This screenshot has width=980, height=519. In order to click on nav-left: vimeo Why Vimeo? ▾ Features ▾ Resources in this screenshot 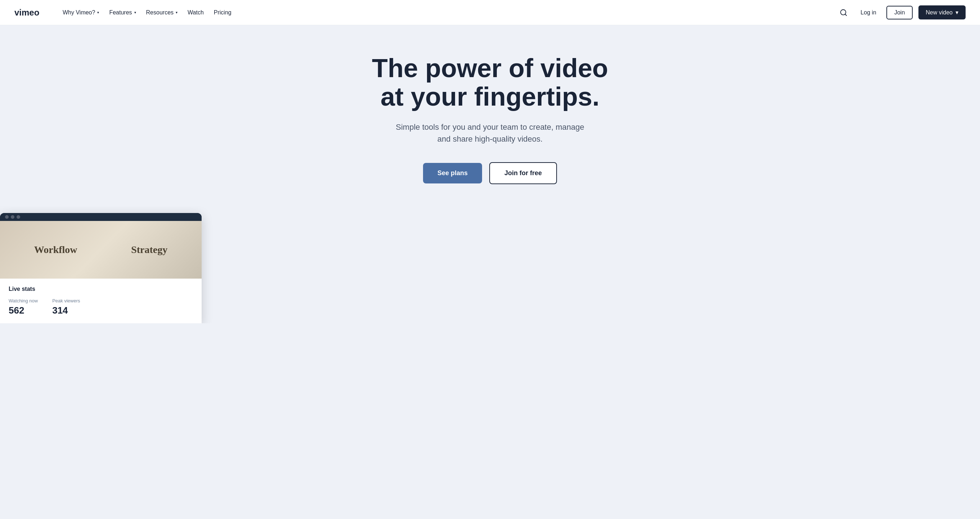, I will do `click(125, 13)`.